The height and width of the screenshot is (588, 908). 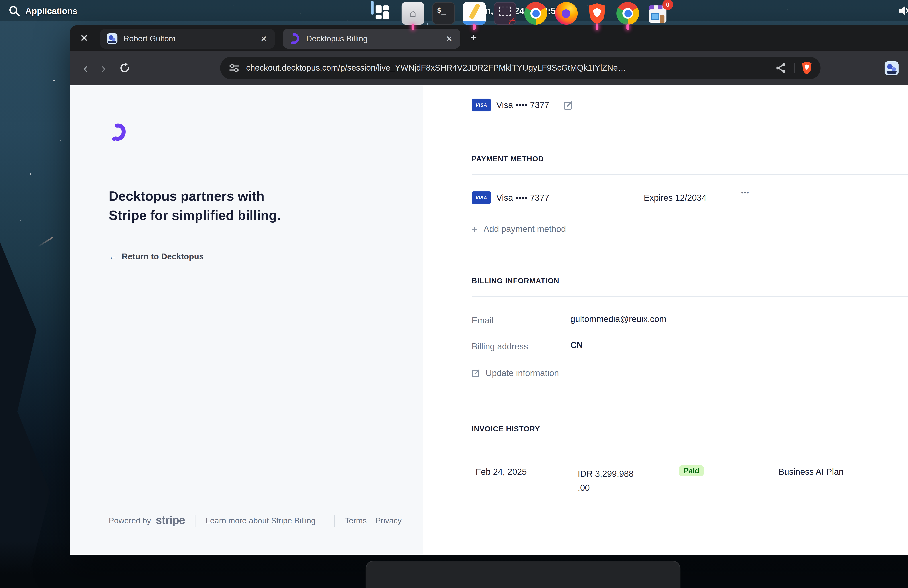 I want to click on chrome-icon, so click(x=536, y=13).